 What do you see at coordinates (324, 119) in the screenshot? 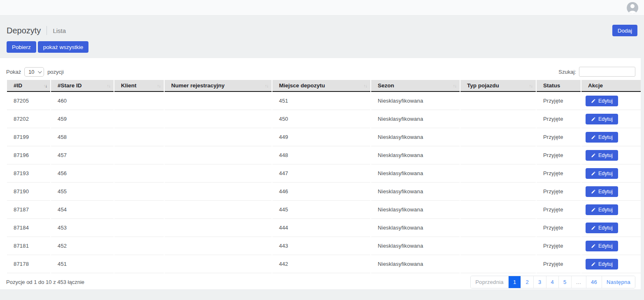
I see `table-row: 87202459450NiesklasyfikowanaPrzyjęteEdyt…` at bounding box center [324, 119].